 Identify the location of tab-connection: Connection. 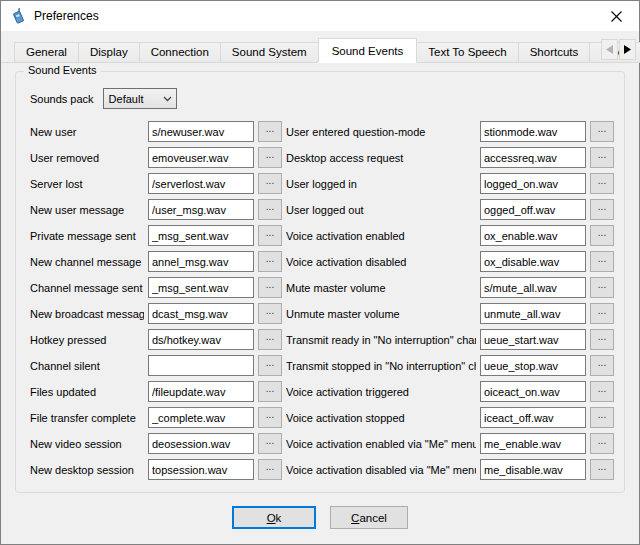
(180, 52).